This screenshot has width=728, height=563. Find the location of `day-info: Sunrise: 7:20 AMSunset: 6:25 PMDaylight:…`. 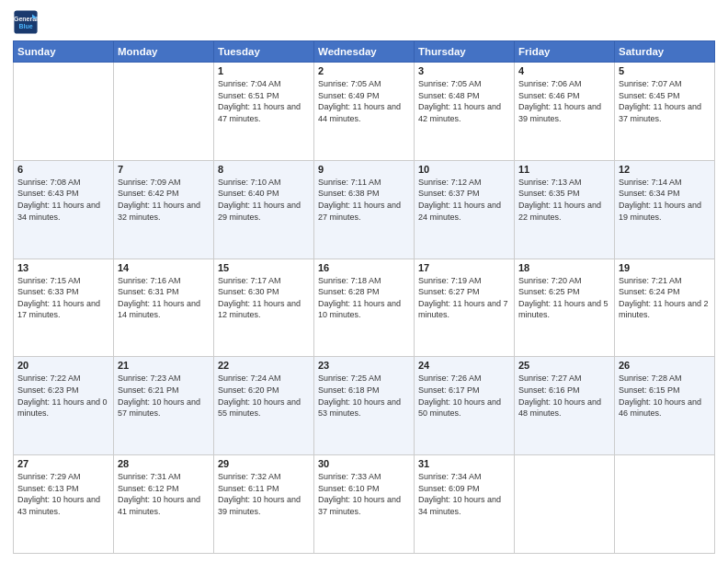

day-info: Sunrise: 7:20 AMSunset: 6:25 PMDaylight:… is located at coordinates (564, 298).